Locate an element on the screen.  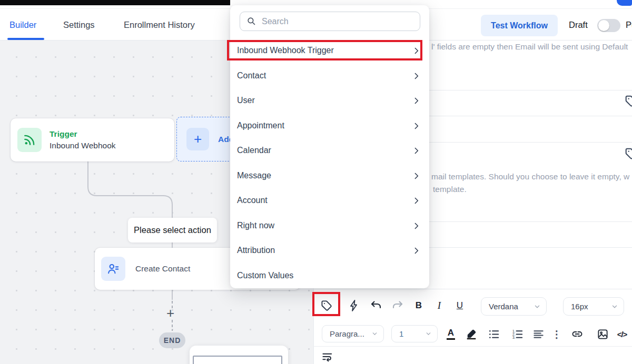
trigger-node-subtitle: Inbound Webhook is located at coordinates (83, 146).